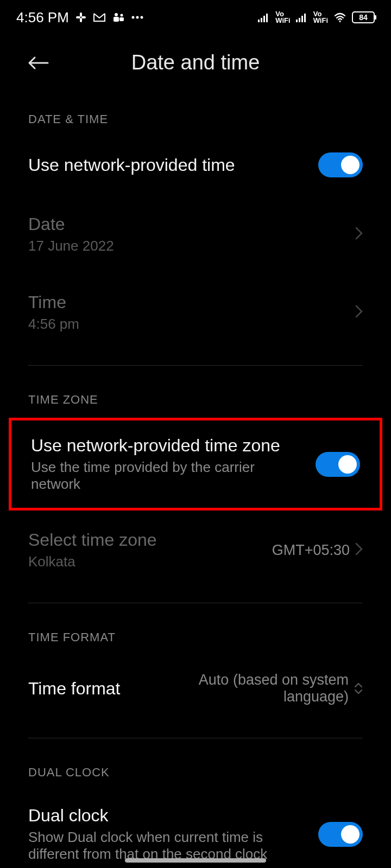 The height and width of the screenshot is (868, 391). I want to click on row-time-format: Time format Auto (based on system langua…, so click(195, 691).